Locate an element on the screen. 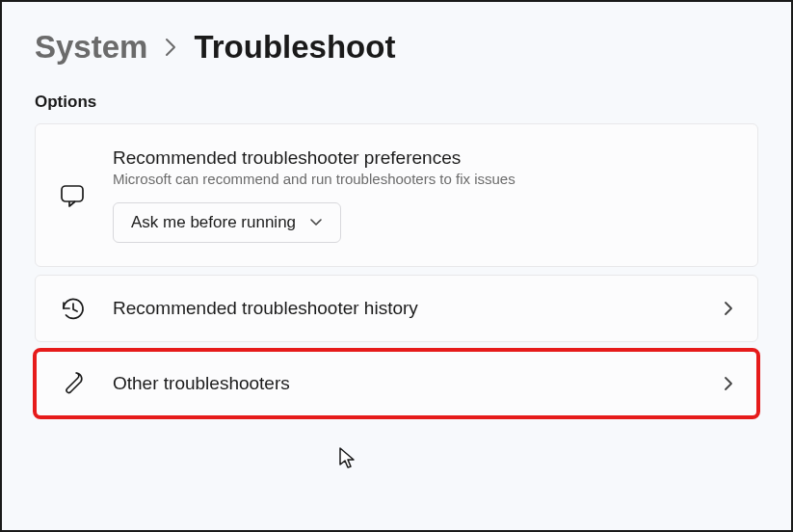 The image size is (793, 532). breadcrumb-current: Troubleshoot is located at coordinates (295, 47).